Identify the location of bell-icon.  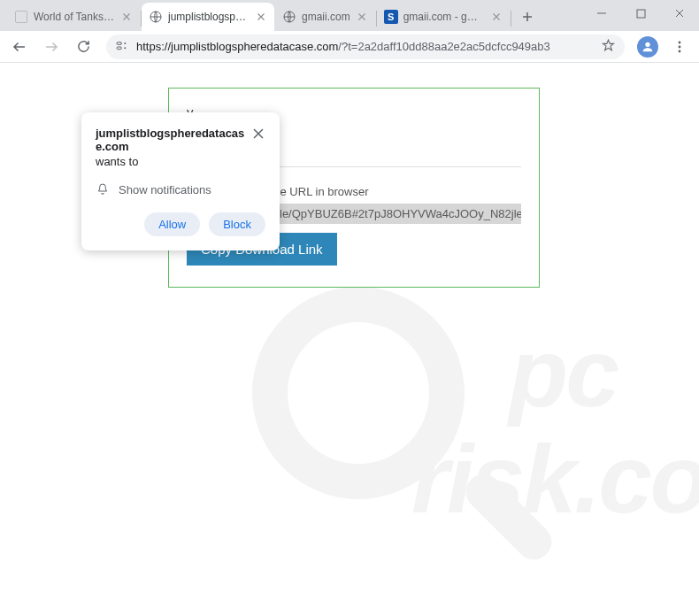
(103, 189).